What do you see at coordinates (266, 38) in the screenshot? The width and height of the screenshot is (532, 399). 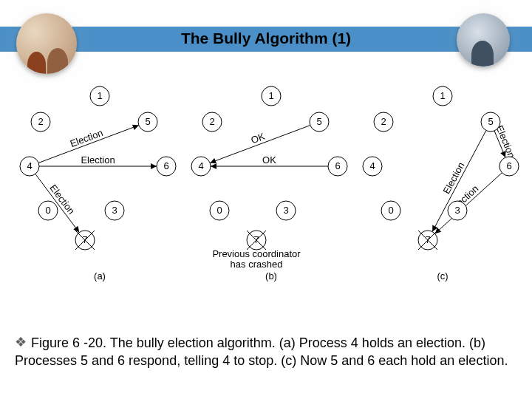 I see `page-title: The Bully Algorithm (1)` at bounding box center [266, 38].